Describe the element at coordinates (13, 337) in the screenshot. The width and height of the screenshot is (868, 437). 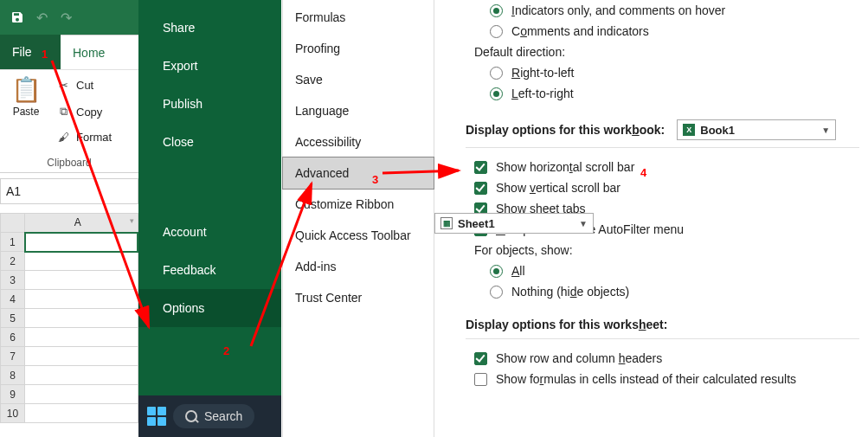
I see `row-header: 6` at that location.